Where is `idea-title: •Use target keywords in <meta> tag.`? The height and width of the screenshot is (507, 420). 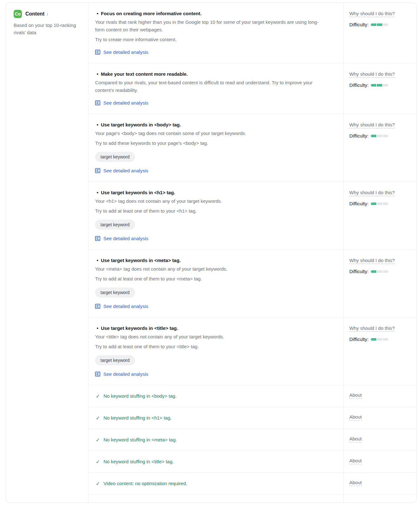 idea-title: •Use target keywords in <meta> tag. is located at coordinates (216, 260).